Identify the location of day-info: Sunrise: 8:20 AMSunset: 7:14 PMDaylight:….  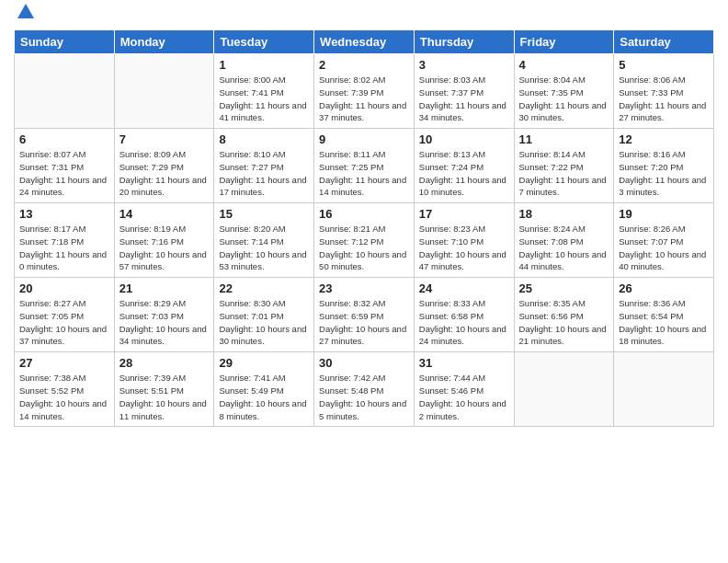
(264, 248).